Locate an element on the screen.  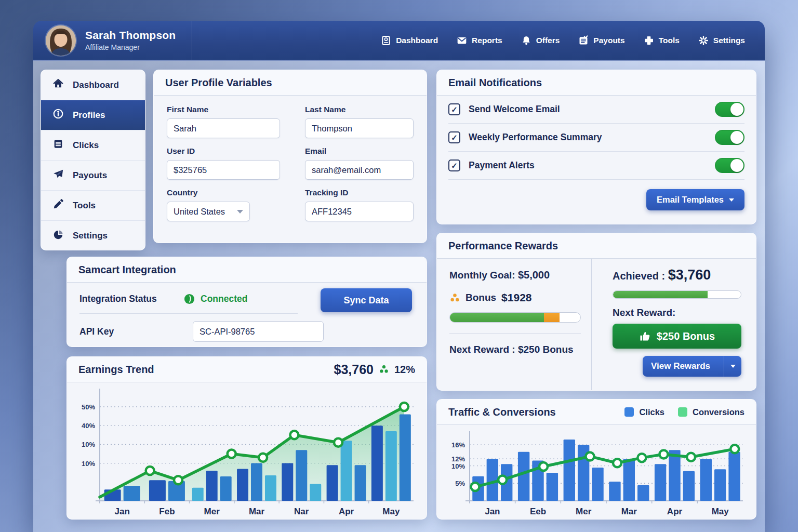
weekly-summary-checkbox is located at coordinates (454, 137).